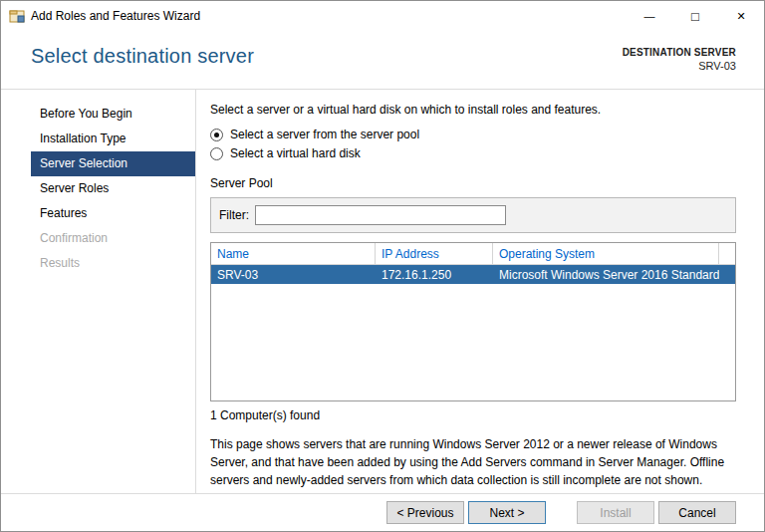  What do you see at coordinates (434, 253) in the screenshot?
I see `column-header-ip-address: IP Address` at bounding box center [434, 253].